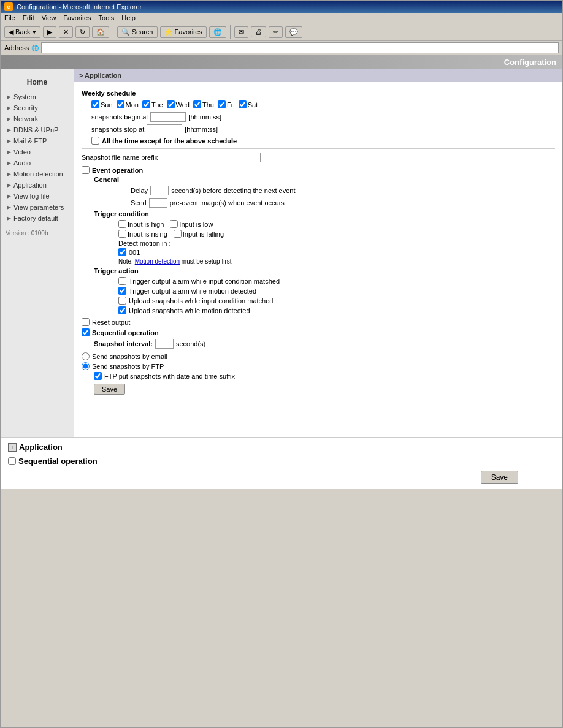  I want to click on menu-tools: Tools, so click(107, 18).